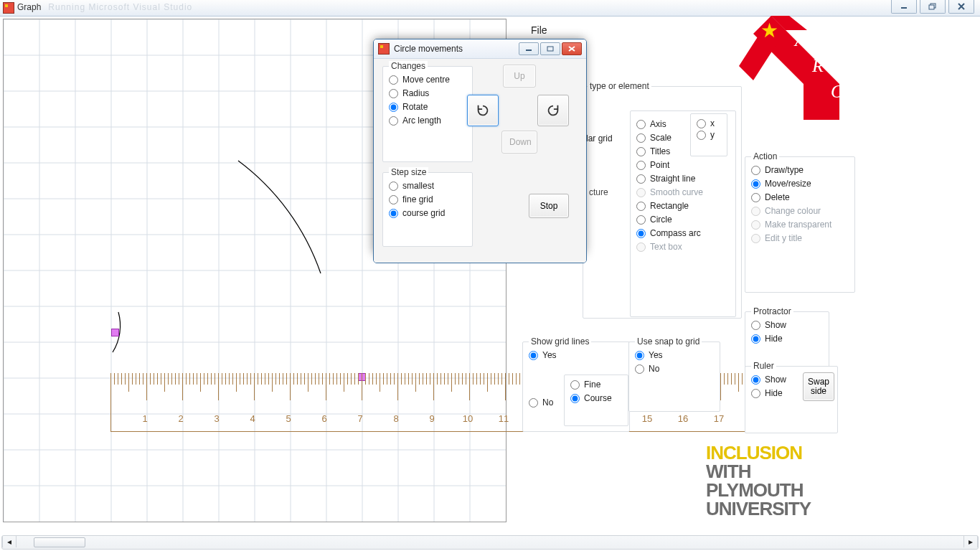  What do you see at coordinates (428, 107) in the screenshot?
I see `radio-rotate: Rotate` at bounding box center [428, 107].